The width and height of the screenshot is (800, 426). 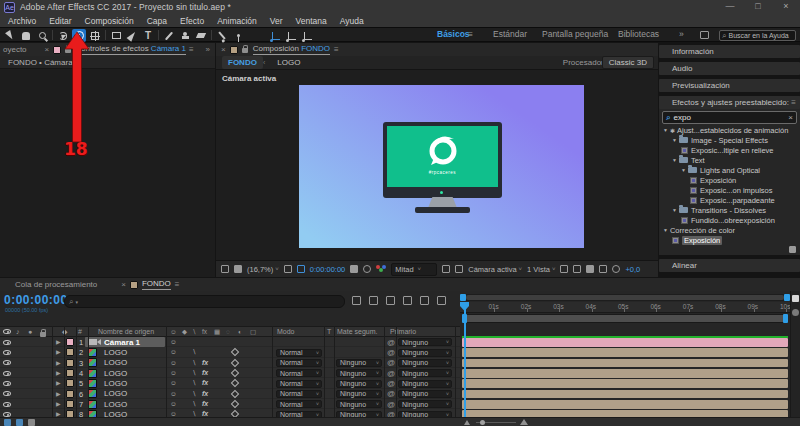 What do you see at coordinates (730, 160) in the screenshot?
I see `tree-item: ▼Text` at bounding box center [730, 160].